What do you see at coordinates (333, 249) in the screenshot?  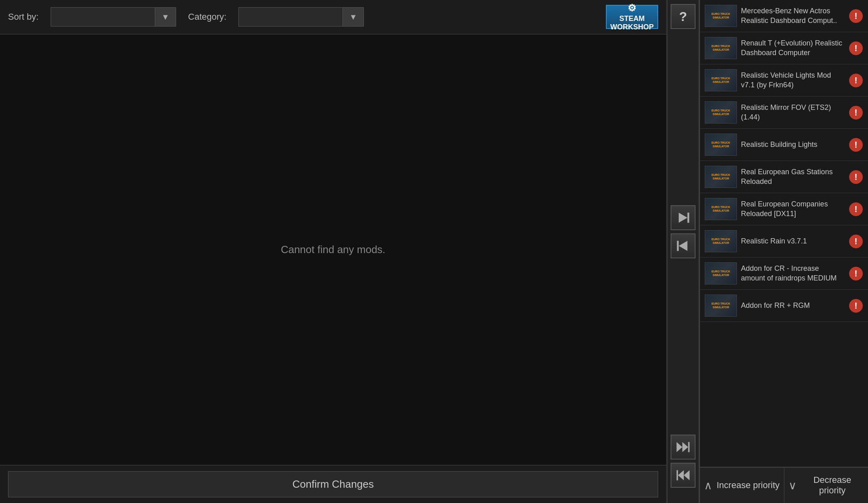 I see `no-mods-message: Cannot find any mods.` at bounding box center [333, 249].